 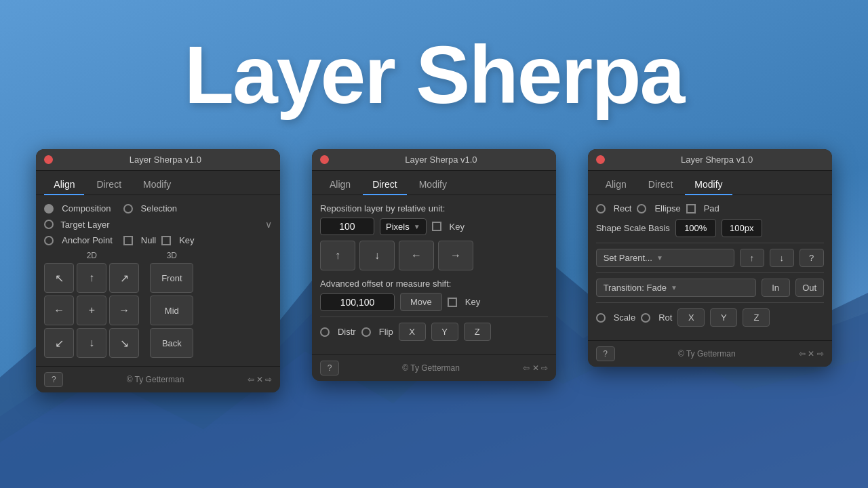 I want to click on grid-btn-n: ↑, so click(x=92, y=278).